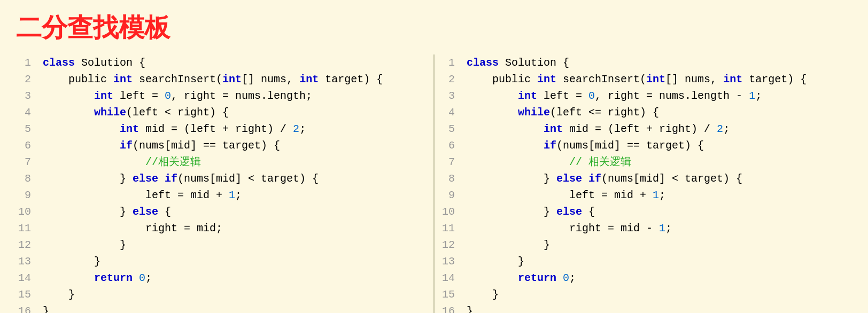  Describe the element at coordinates (234, 229) in the screenshot. I see `line-code: right = mid;` at that location.